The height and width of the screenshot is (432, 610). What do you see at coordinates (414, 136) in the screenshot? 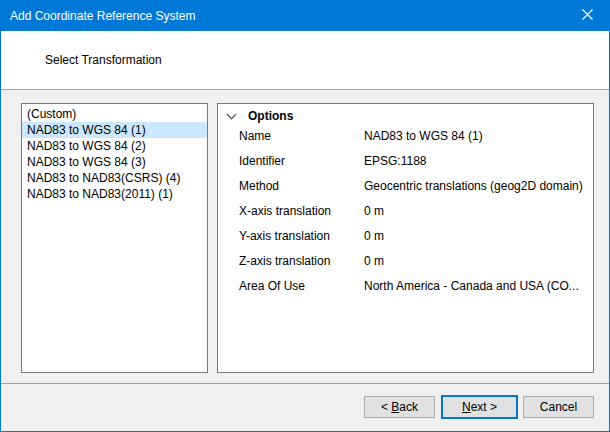
I see `property-row-name: Name NAD83 to WGS 84 (1)` at bounding box center [414, 136].